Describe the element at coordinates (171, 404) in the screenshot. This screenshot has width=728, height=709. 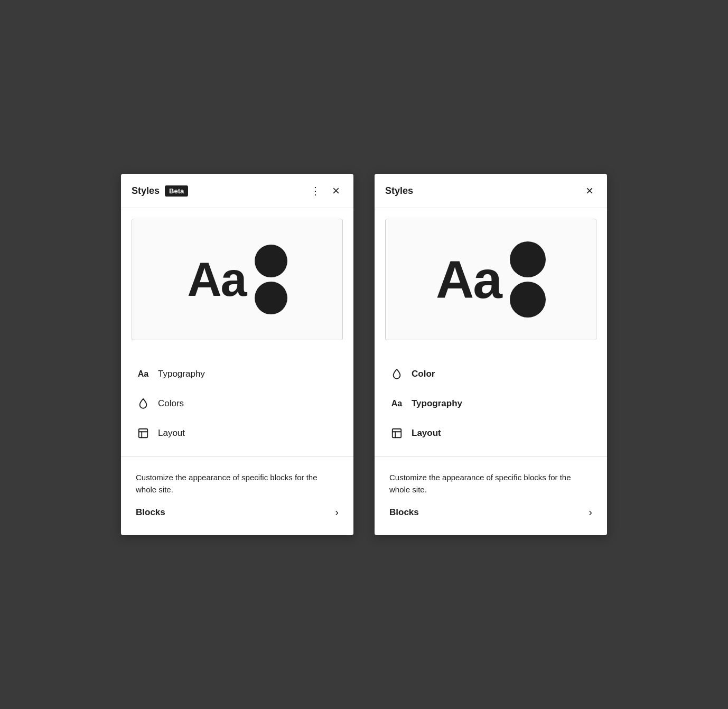
I see `left-colors-label: Colors` at that location.